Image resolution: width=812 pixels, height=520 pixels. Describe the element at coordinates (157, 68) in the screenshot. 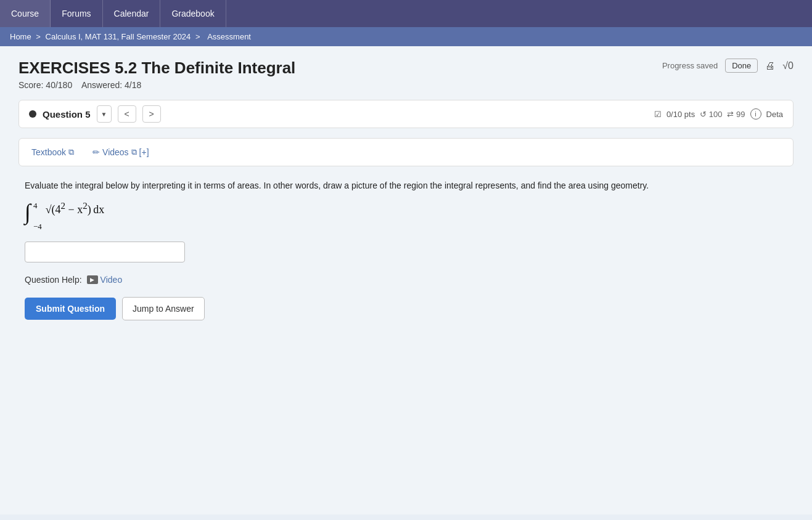

I see `exercise-title: EXERCISES 5.2 The Definite Integral` at that location.